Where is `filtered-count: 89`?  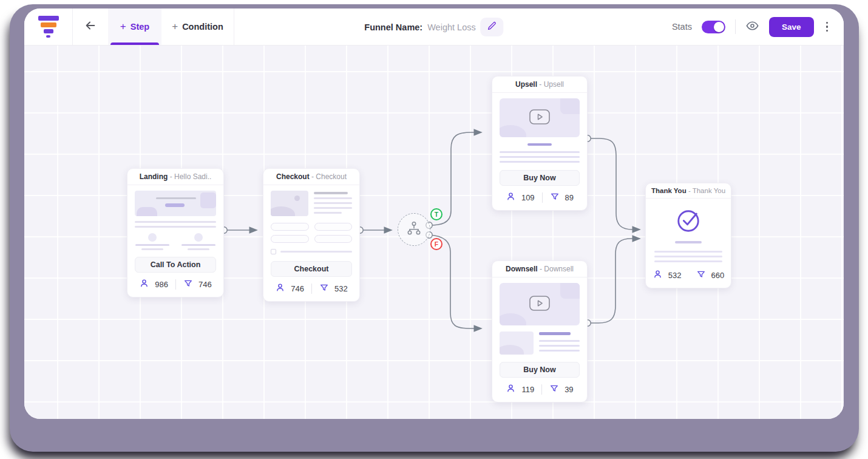
filtered-count: 89 is located at coordinates (569, 198).